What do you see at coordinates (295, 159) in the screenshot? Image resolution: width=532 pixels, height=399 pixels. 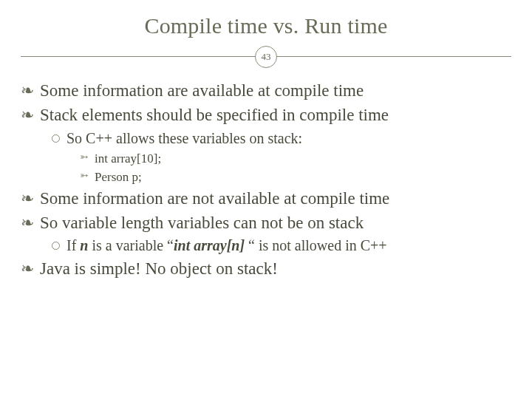 I see `bullet-subsubitem: int array[10];` at bounding box center [295, 159].